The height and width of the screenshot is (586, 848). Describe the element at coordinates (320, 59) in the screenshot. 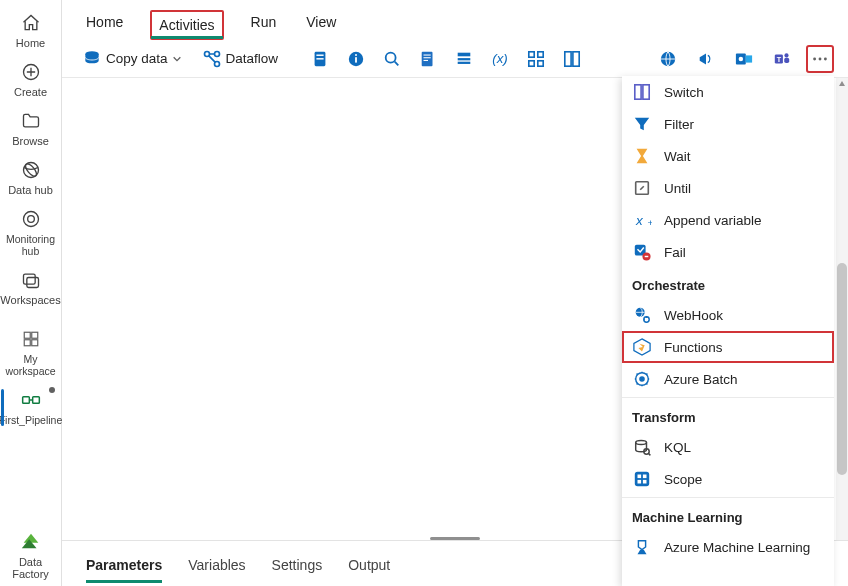

I see `notebook-activity-icon` at that location.